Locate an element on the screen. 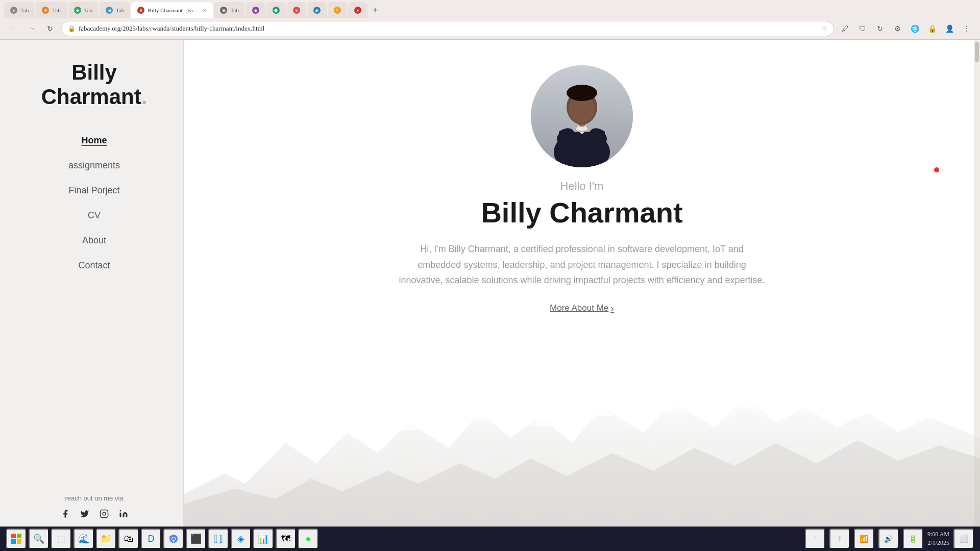 This screenshot has width=980, height=551. tab-favicon: ◀ is located at coordinates (109, 10).